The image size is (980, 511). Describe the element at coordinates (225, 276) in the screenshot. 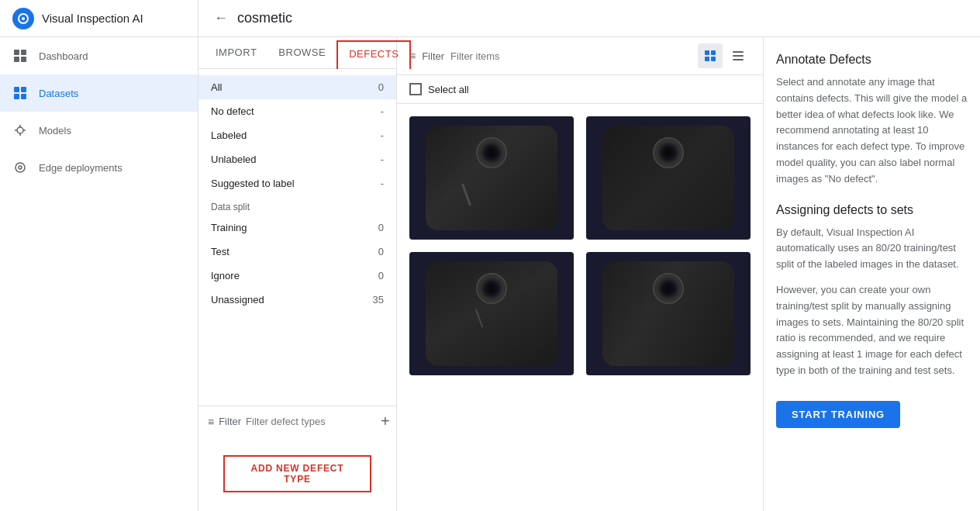

I see `defect-ignore-label: Ignore` at that location.